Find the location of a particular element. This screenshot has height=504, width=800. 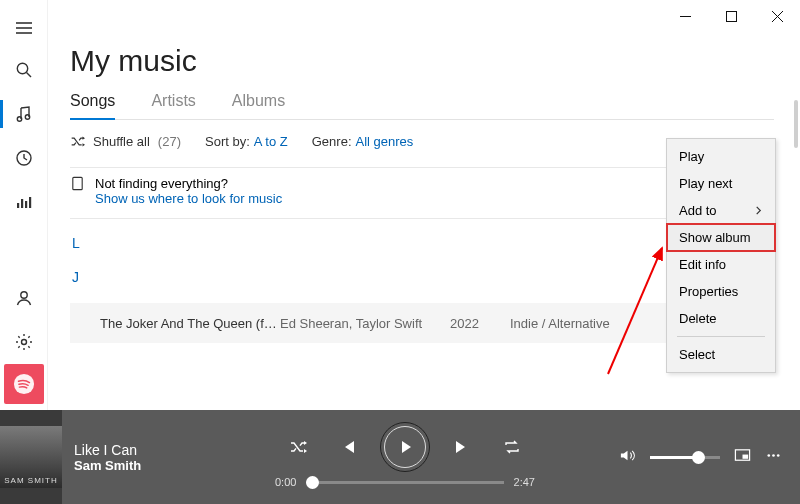

time-duration: 2:47 is located at coordinates (524, 482).